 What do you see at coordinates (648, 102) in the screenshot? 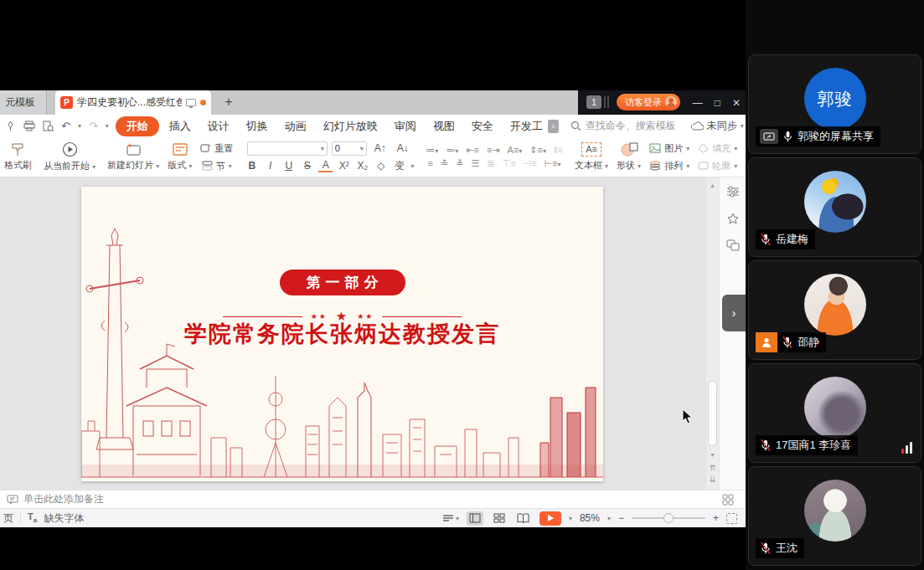
I see `guest-login-button: 访客登录` at bounding box center [648, 102].